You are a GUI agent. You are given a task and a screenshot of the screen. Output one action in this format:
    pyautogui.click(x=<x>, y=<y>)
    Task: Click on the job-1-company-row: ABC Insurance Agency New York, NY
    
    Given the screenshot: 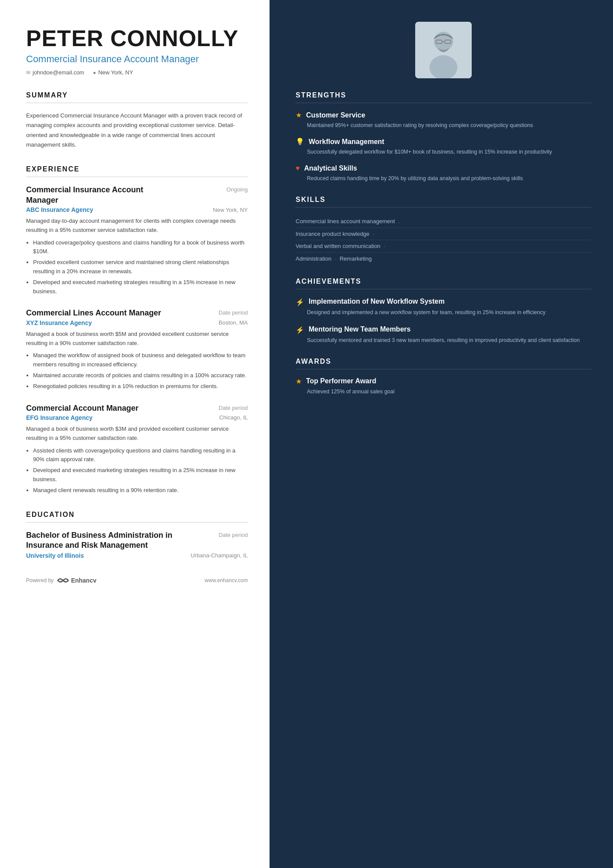 What is the action you would take?
    pyautogui.click(x=137, y=210)
    